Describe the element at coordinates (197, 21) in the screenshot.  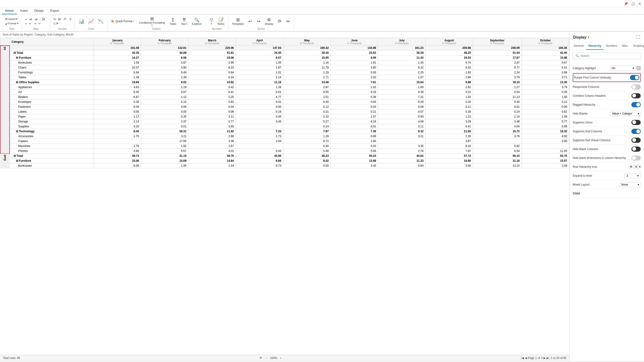
I see `explorer-button: 🔍 Explorer` at that location.